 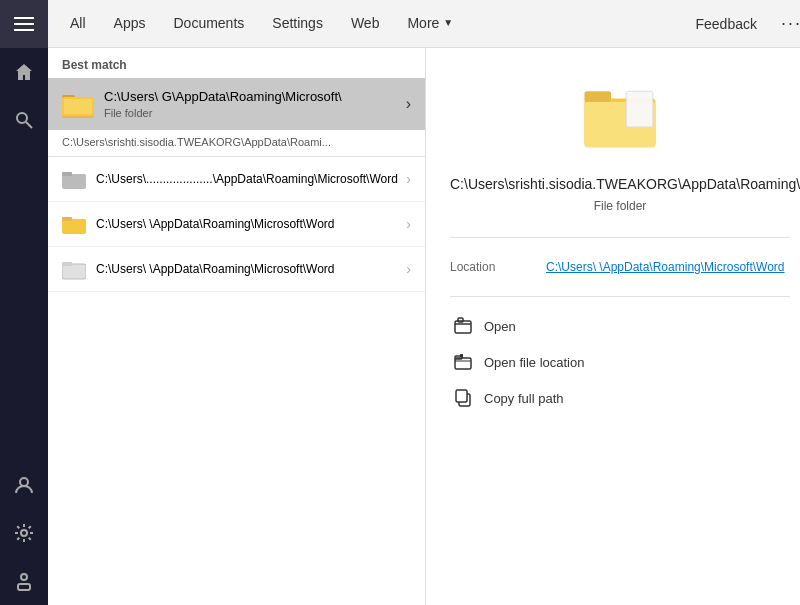 What do you see at coordinates (130, 24) in the screenshot?
I see `tab-apps: Apps` at bounding box center [130, 24].